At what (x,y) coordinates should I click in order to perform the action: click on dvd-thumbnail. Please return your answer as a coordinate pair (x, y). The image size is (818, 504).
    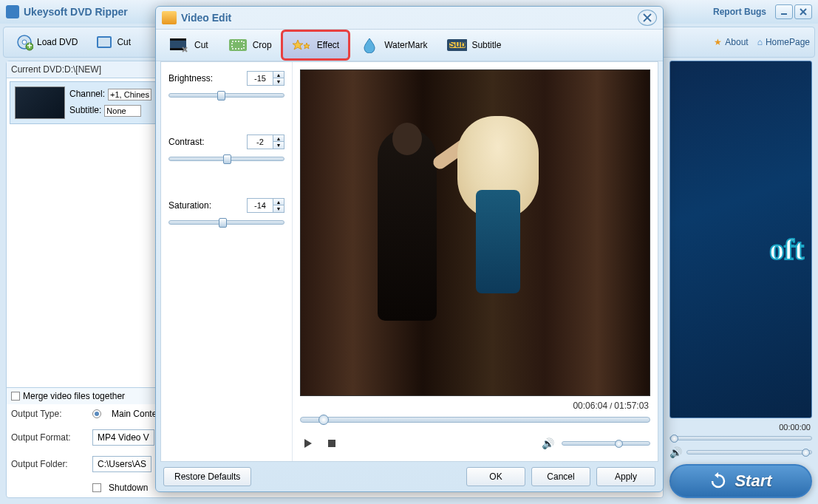
    Looking at the image, I should click on (40, 103).